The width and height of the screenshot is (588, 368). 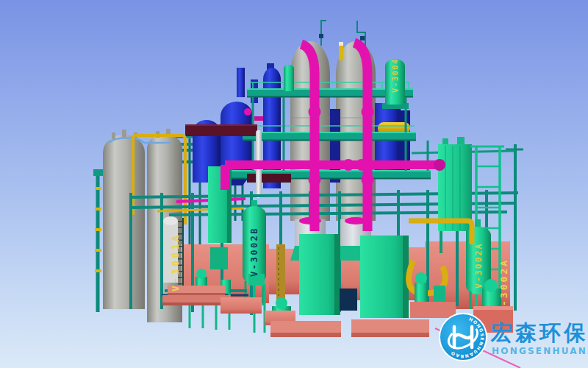 I want to click on tan-pump-tower, so click(x=281, y=275).